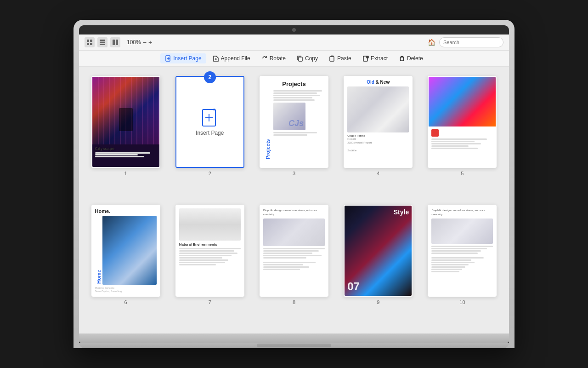 The image size is (588, 368). What do you see at coordinates (294, 173) in the screenshot?
I see `page-num-3: 3` at bounding box center [294, 173].